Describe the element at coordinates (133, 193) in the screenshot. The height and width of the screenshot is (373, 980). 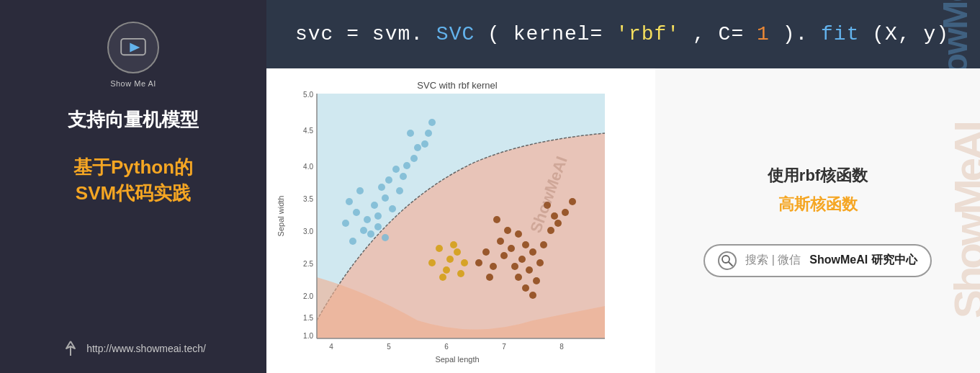
I see `subtitle-line2: SVM代码实践` at that location.